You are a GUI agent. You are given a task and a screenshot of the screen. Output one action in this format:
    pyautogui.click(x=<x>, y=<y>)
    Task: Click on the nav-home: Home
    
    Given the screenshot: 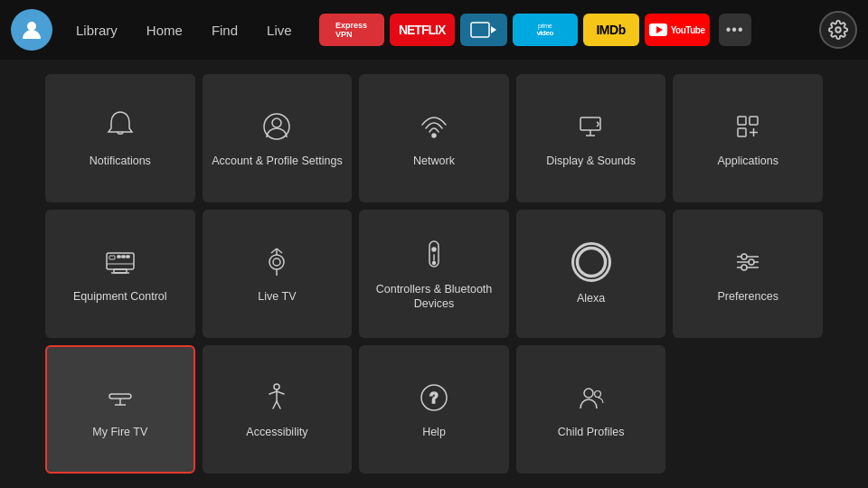 What is the action you would take?
    pyautogui.click(x=165, y=31)
    